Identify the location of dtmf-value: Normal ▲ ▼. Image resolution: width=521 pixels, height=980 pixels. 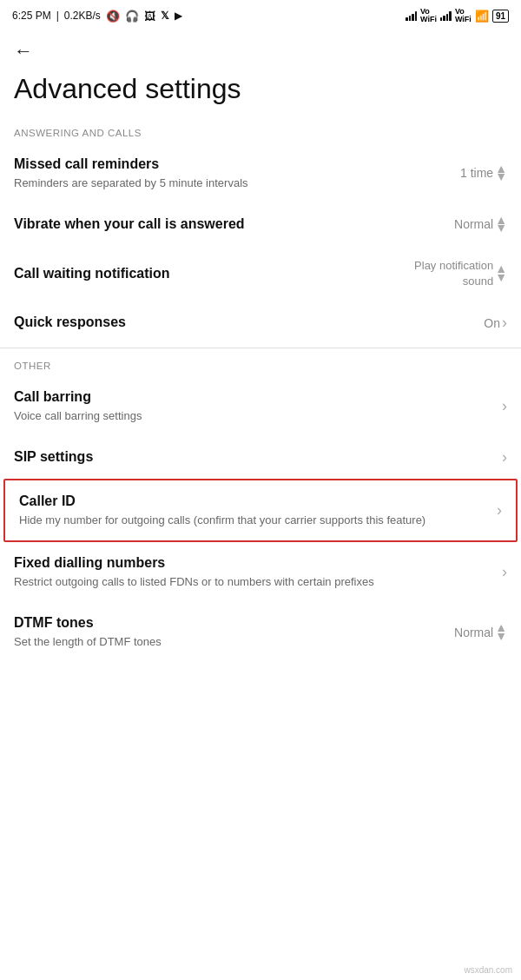
(481, 632).